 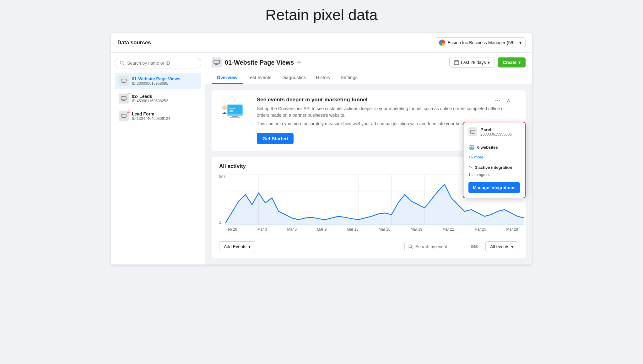 What do you see at coordinates (134, 43) in the screenshot?
I see `data-sources-title: Data sources` at bounding box center [134, 43].